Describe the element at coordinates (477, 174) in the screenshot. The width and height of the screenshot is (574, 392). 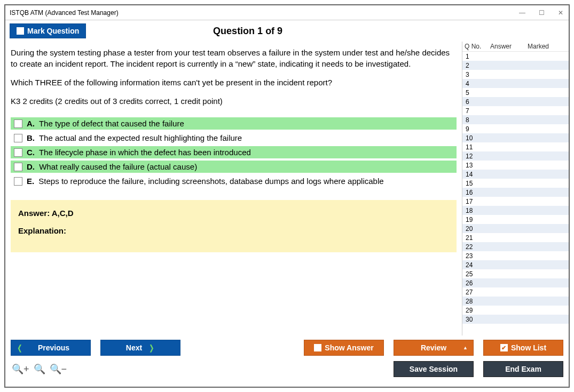
I see `row-number: 14` at that location.